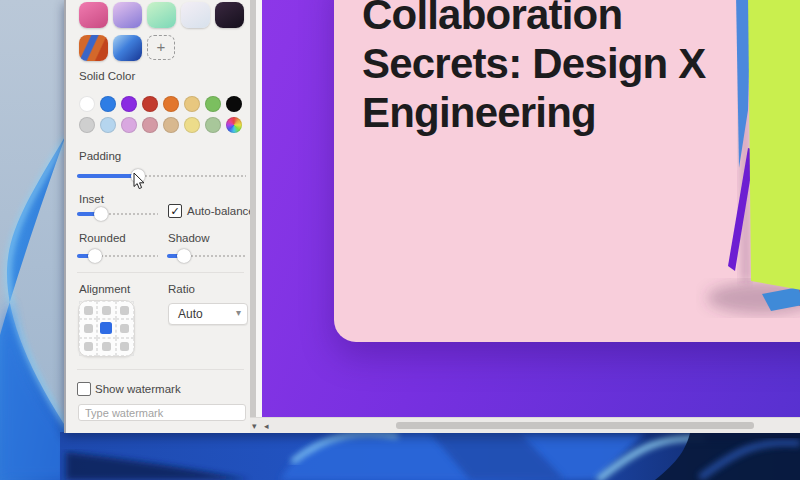 Image resolution: width=800 pixels, height=480 pixels. I want to click on ratio-value: Auto, so click(190, 314).